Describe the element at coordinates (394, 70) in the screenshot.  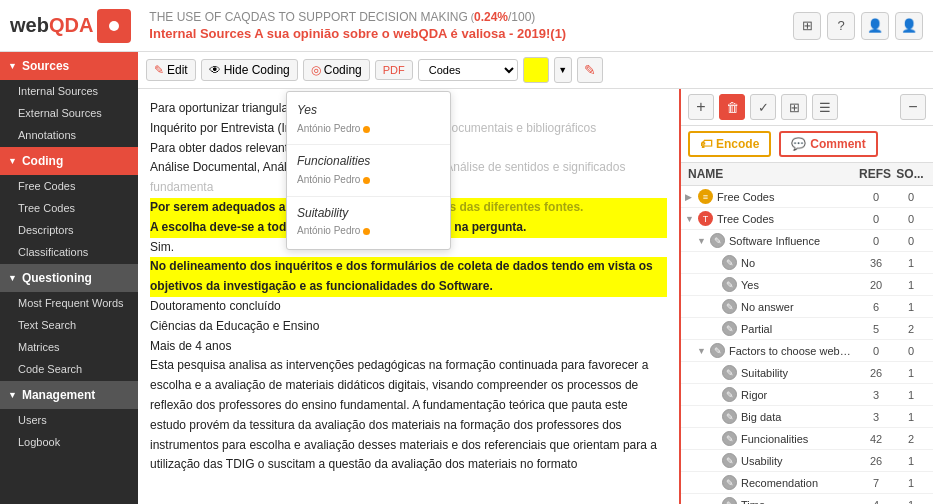
I see `pdf-button: PDF` at that location.